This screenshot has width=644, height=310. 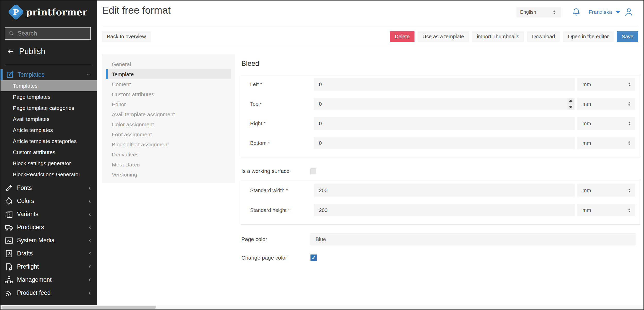 I want to click on settings-nav-item-custom-attributes: Custom attributes, so click(x=168, y=94).